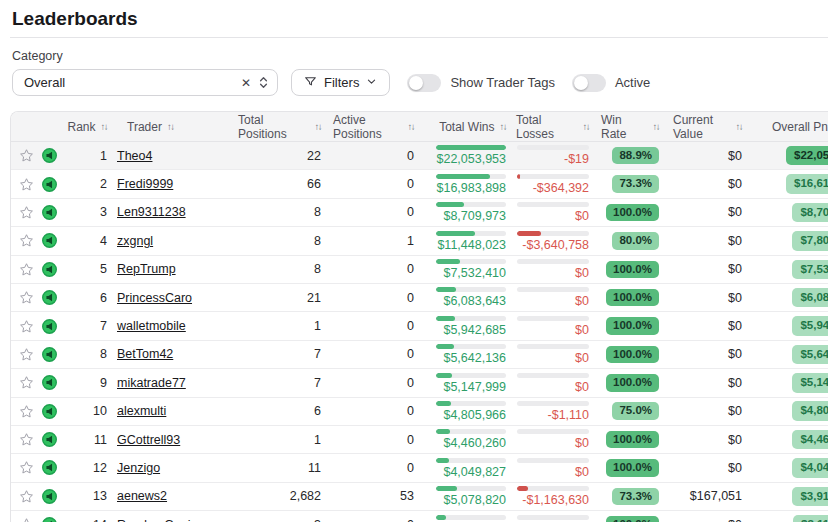  What do you see at coordinates (558, 126) in the screenshot?
I see `column-header-total_losses: Total Losses↑↓` at bounding box center [558, 126].